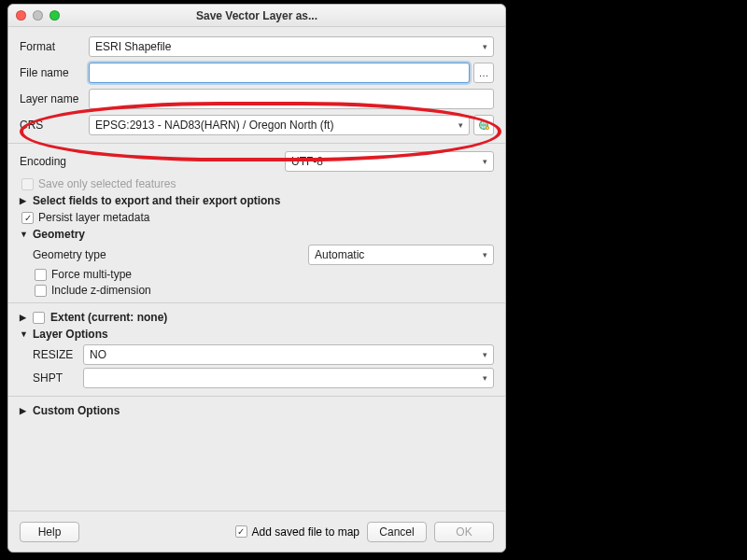 The image size is (747, 560). I want to click on custom-options-disclosure: ▶ Custom Options, so click(257, 411).